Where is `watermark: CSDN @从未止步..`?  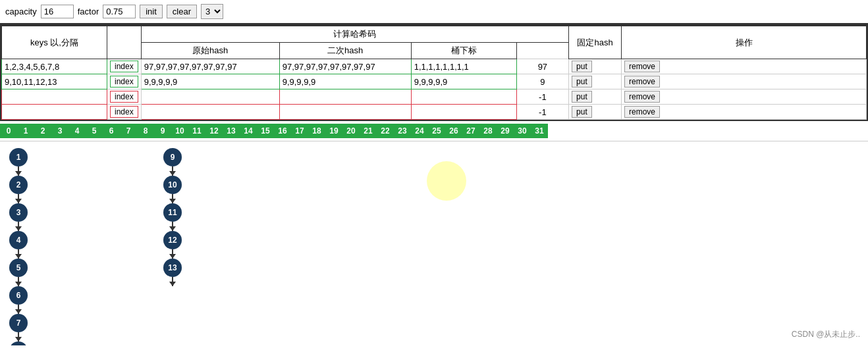 watermark: CSDN @从未止步.. is located at coordinates (826, 334).